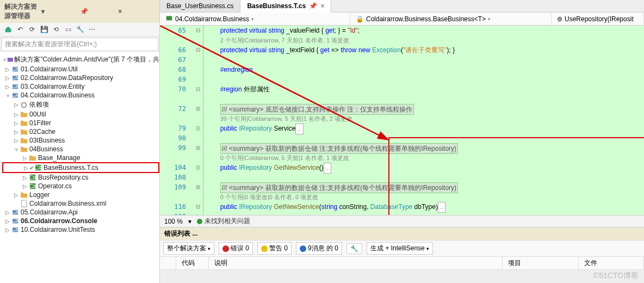  What do you see at coordinates (286, 7) in the screenshot?
I see `document-tab: BaseBusiness.T.cs📌×` at bounding box center [286, 7].